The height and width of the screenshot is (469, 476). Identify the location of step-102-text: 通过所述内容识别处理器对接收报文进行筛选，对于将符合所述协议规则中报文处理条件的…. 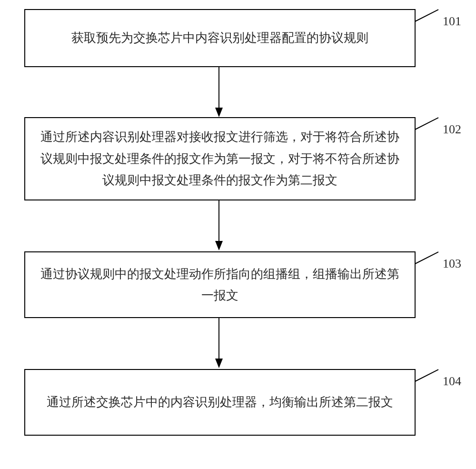
(220, 159).